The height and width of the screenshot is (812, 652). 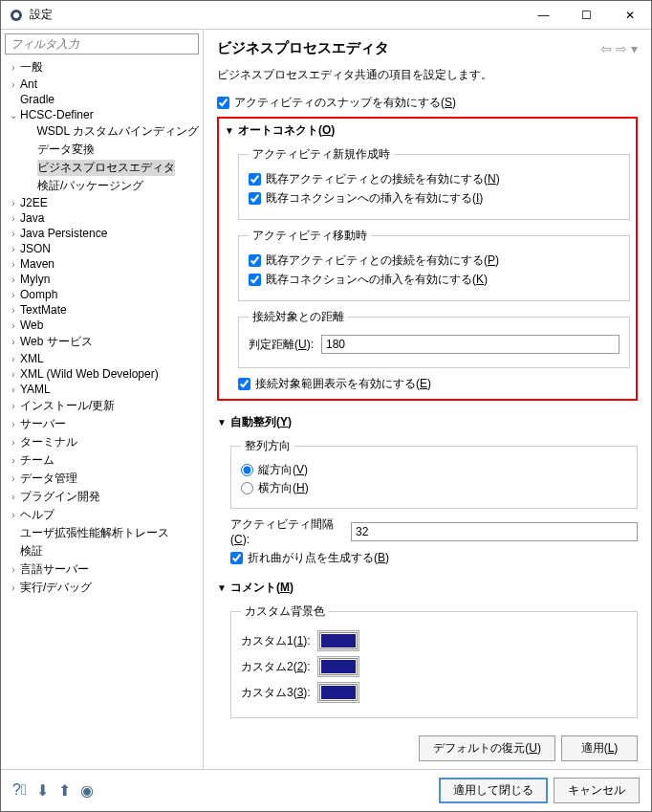 What do you see at coordinates (101, 497) in the screenshot?
I see `tree-item: ›プラグイン開発` at bounding box center [101, 497].